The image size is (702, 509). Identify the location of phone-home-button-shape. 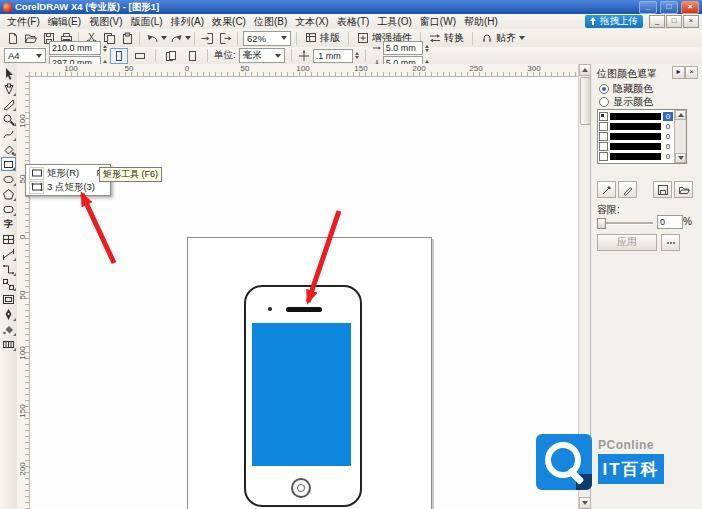
(301, 488).